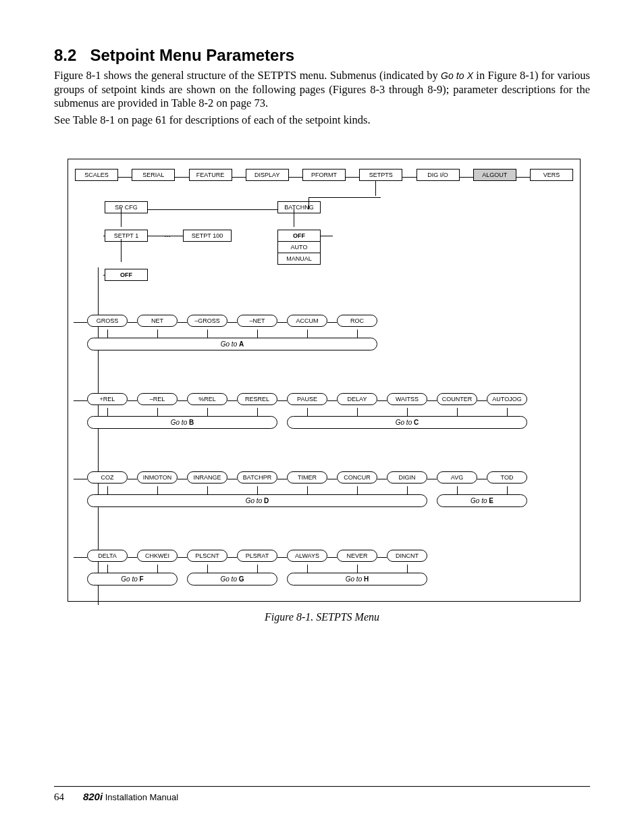 This screenshot has width=644, height=834. I want to click on node-delay: DELAY, so click(357, 399).